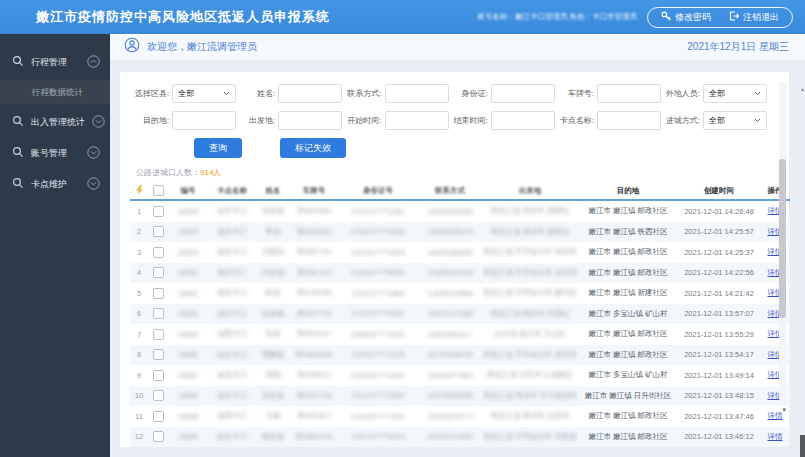  What do you see at coordinates (719, 416) in the screenshot?
I see `cell-created: 2021-12-01 13:47:46` at bounding box center [719, 416].